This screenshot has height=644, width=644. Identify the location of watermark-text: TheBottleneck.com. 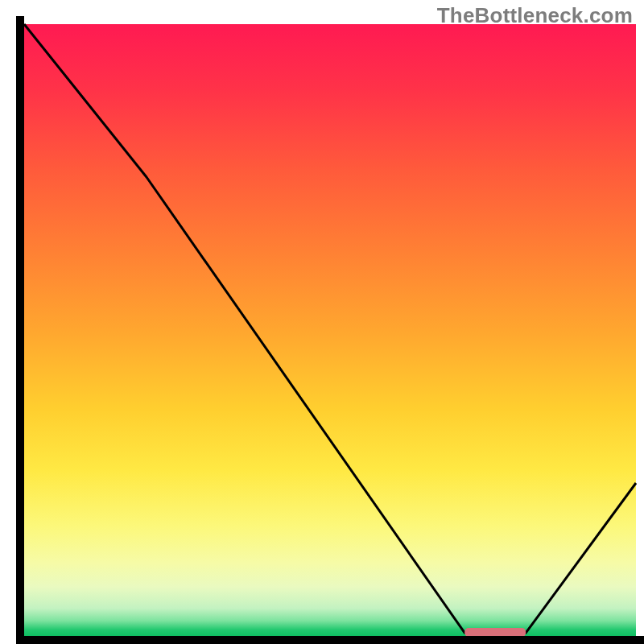
(535, 16).